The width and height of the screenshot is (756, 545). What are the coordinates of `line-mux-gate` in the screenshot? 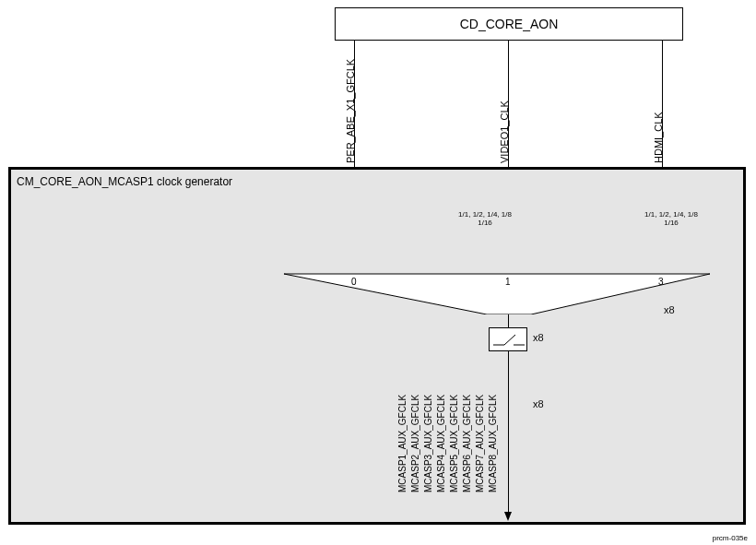 It's located at (509, 321).